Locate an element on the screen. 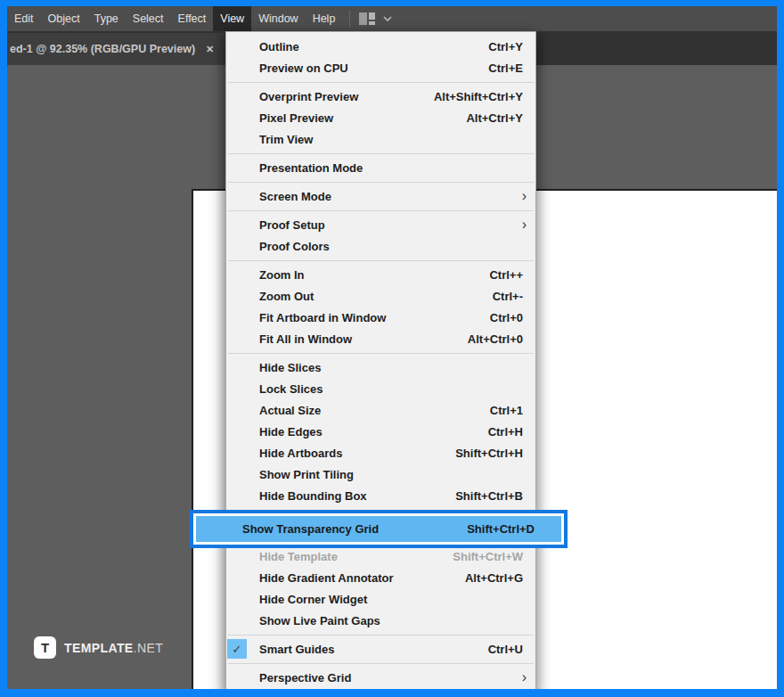  menu-item-fit-all-in-window: Fit All in WindowAlt+Ctrl+0 is located at coordinates (381, 339).